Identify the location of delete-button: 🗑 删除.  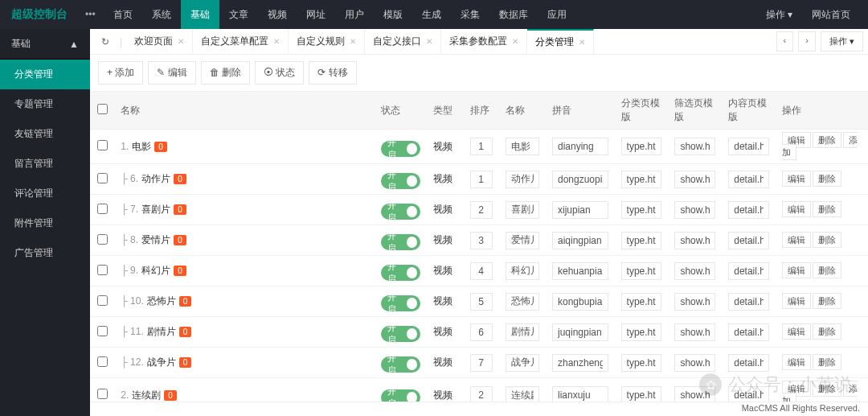
(225, 72).